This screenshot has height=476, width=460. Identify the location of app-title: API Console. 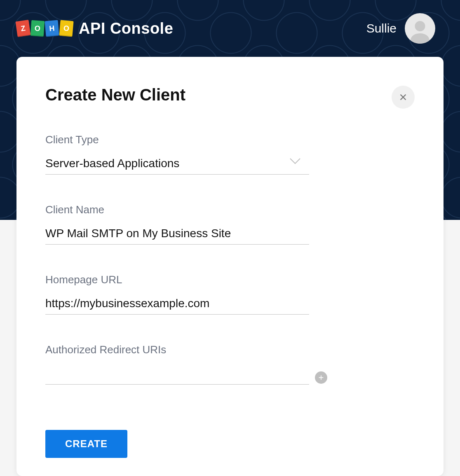
(126, 29).